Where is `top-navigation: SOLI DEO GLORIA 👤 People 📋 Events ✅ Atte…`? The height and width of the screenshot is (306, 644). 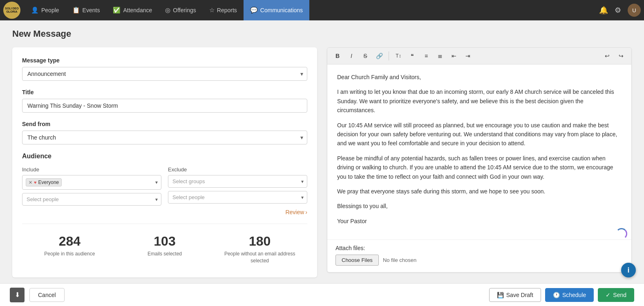
top-navigation: SOLI DEO GLORIA 👤 People 📋 Events ✅ Atte… is located at coordinates (322, 10).